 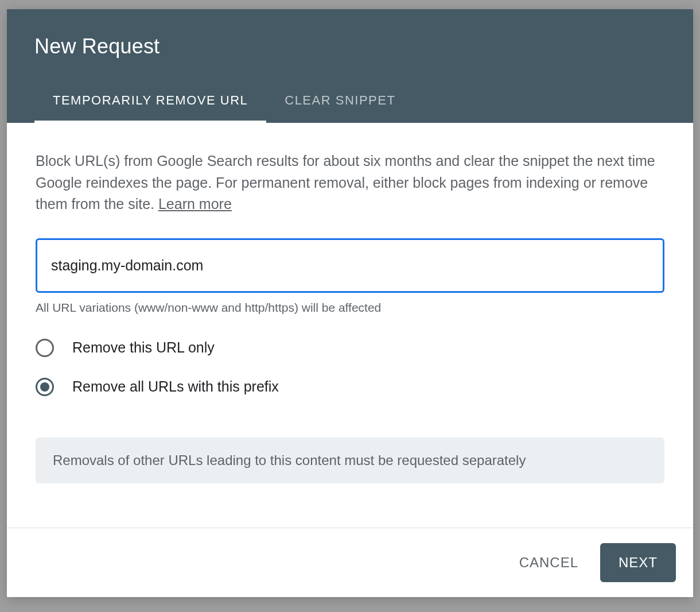 I want to click on url-input, so click(x=350, y=265).